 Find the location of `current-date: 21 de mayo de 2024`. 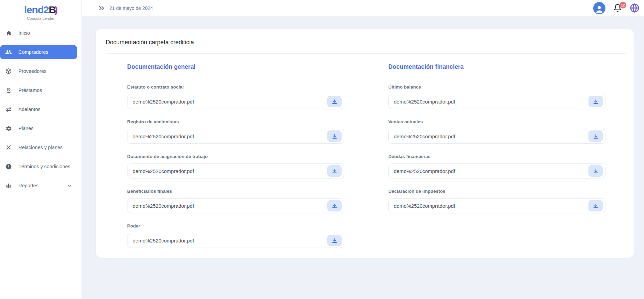

current-date: 21 de mayo de 2024 is located at coordinates (131, 8).